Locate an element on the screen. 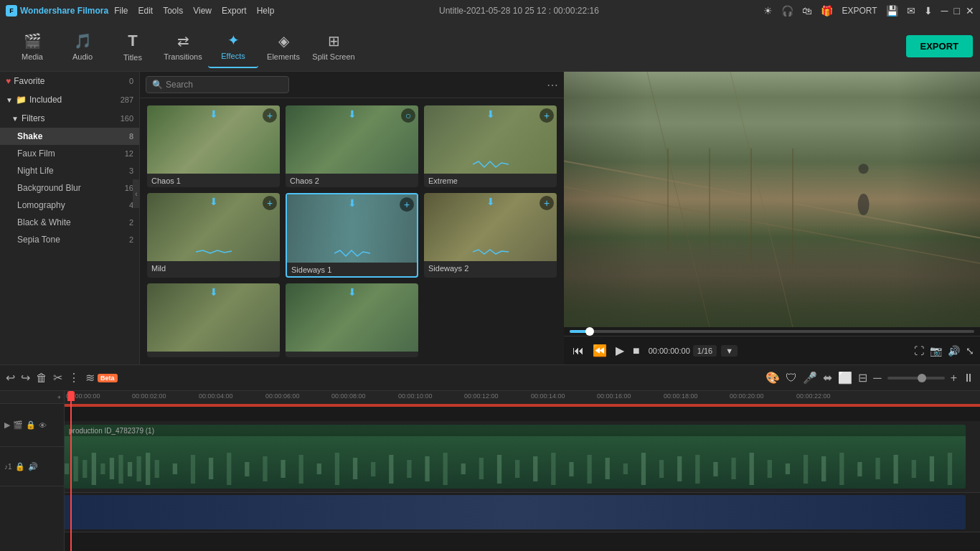 The image size is (980, 551). tab-titles: T Titles is located at coordinates (133, 47).